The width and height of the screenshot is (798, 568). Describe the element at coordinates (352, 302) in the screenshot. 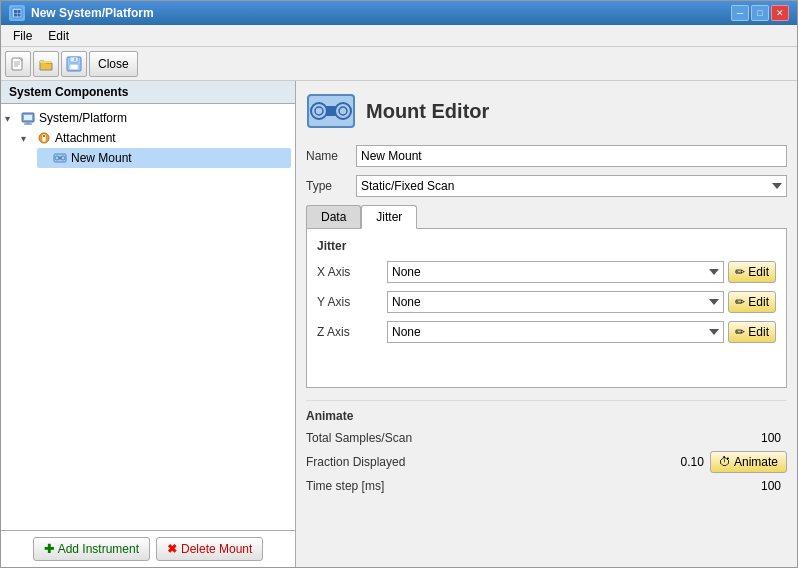

I see `y-axis-label: Y Axis` at that location.